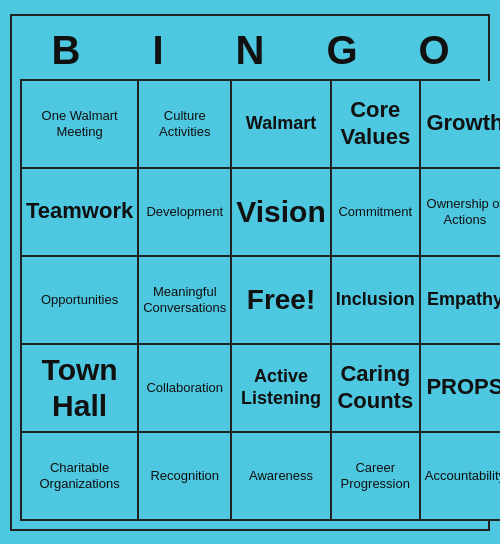  I want to click on cell-r4-c1: Recognition, so click(186, 477).